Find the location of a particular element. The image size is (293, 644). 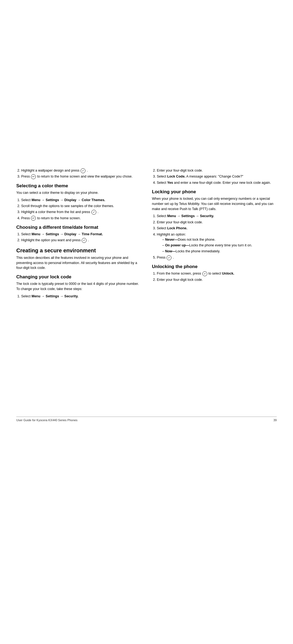

section-title: Choosing a different time/date format is located at coordinates (79, 227).